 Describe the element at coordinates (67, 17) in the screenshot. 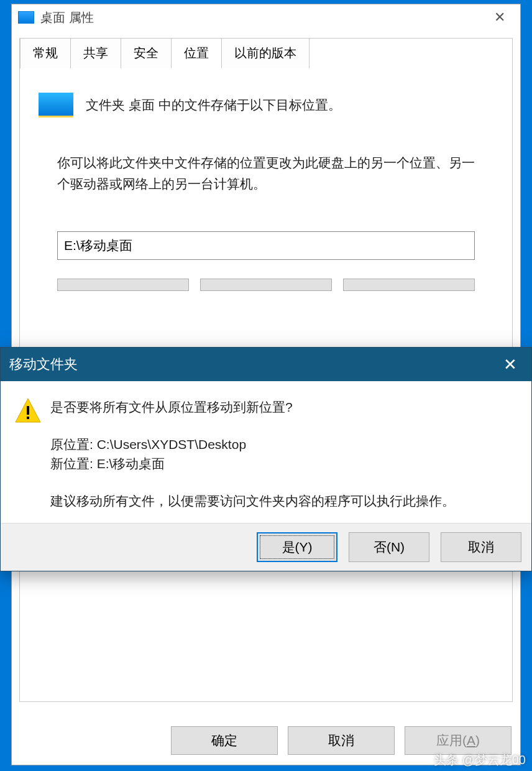

I see `window-title: 桌面 属性` at that location.